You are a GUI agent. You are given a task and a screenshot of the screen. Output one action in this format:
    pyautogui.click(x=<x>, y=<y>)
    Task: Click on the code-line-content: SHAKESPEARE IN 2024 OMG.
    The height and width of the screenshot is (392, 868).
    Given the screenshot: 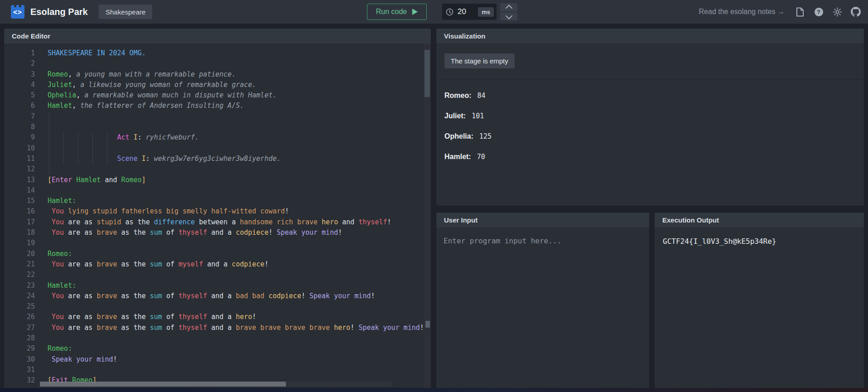 What is the action you would take?
    pyautogui.click(x=239, y=53)
    